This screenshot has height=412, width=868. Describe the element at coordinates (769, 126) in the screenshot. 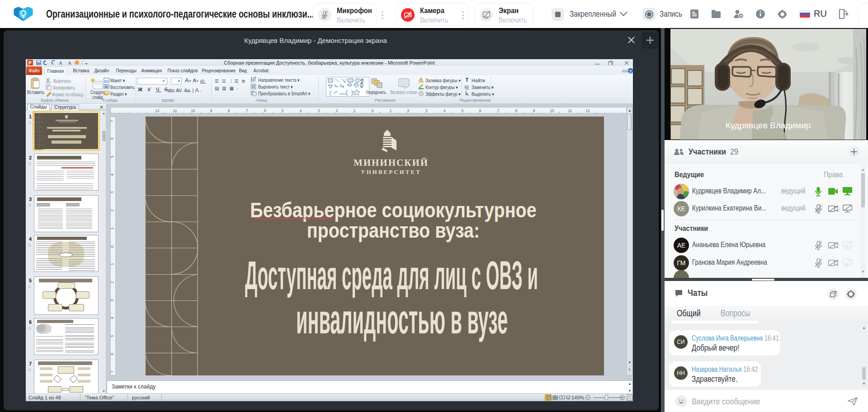

I see `svg-text: Кудрявцев Владимир` at that location.